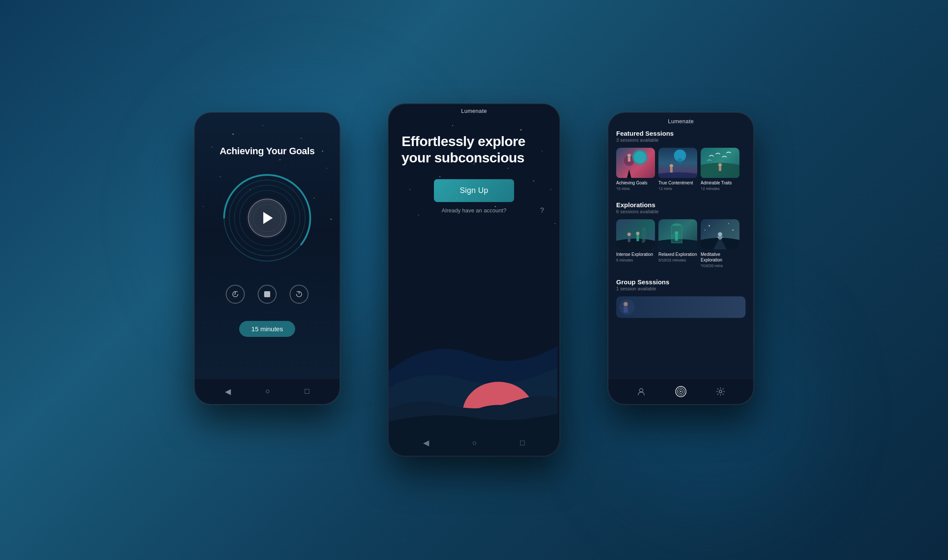  I want to click on card-goals-thumb, so click(636, 163).